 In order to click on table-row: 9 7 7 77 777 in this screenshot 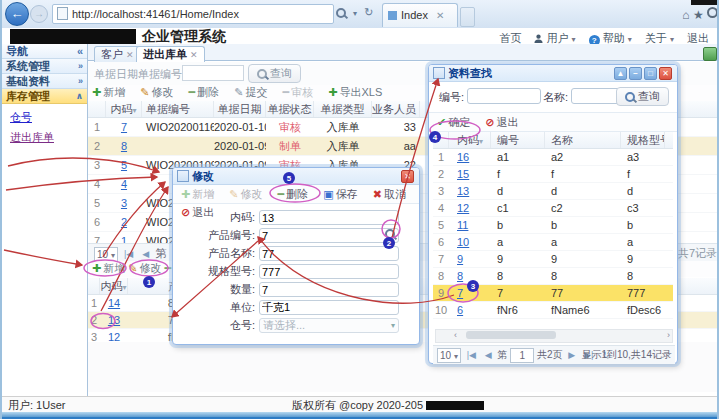, I will do `click(553, 294)`.